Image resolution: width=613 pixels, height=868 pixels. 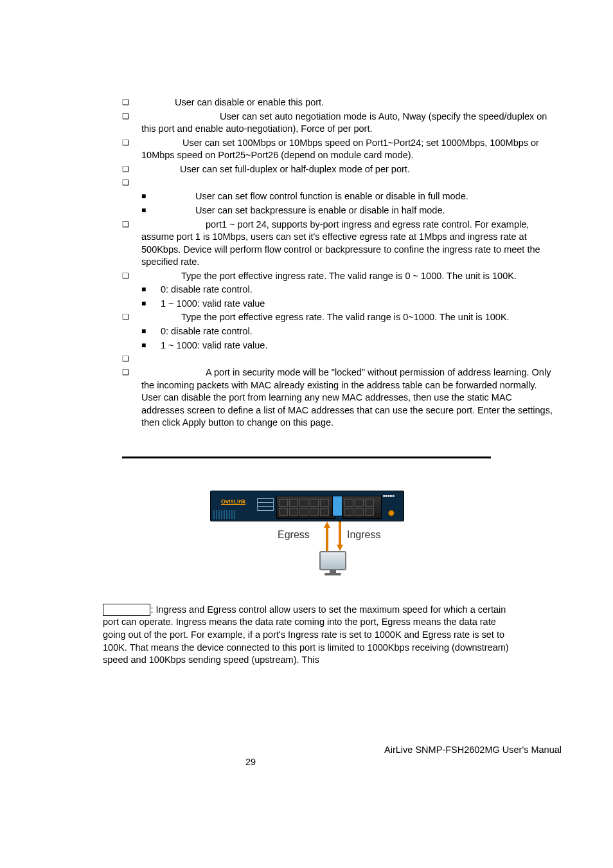 I want to click on note-paragraph: : Ingress and Egress control allow users…, so click(x=306, y=635).